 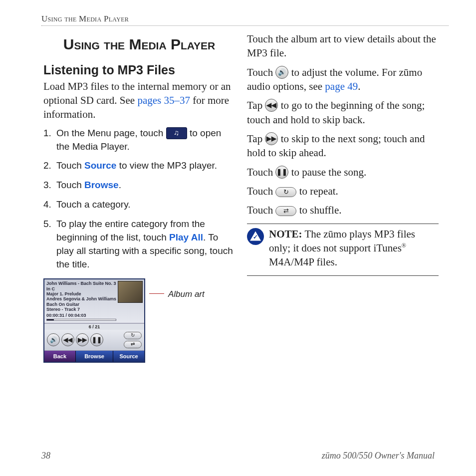 What do you see at coordinates (94, 320) in the screenshot?
I see `media-player-screenshot: John Williams - Bach Suite No. 3 In C Ma…` at bounding box center [94, 320].